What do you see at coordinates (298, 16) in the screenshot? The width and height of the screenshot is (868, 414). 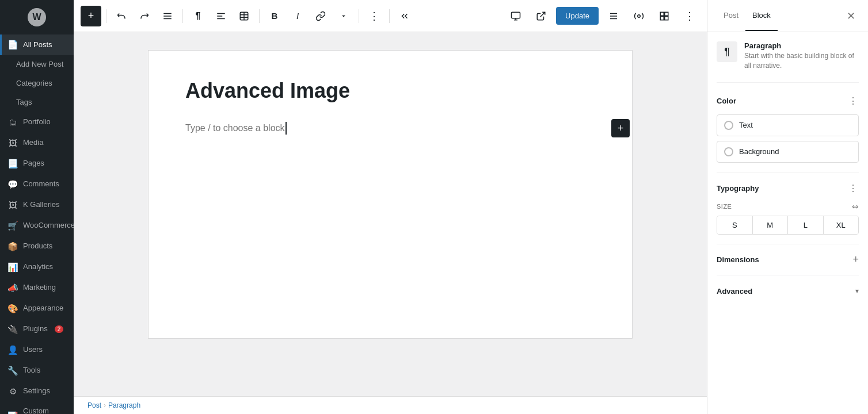 I see `italic-button: I` at bounding box center [298, 16].